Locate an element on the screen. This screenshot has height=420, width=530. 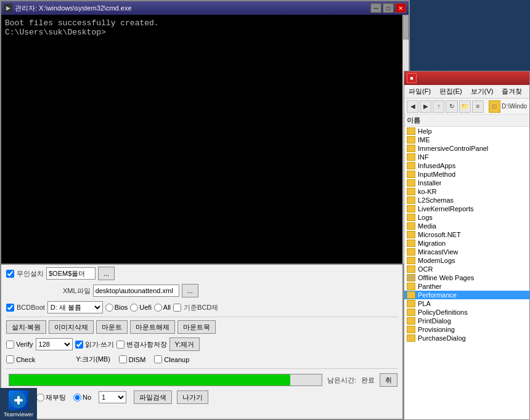
size-select: 128 is located at coordinates (54, 344).